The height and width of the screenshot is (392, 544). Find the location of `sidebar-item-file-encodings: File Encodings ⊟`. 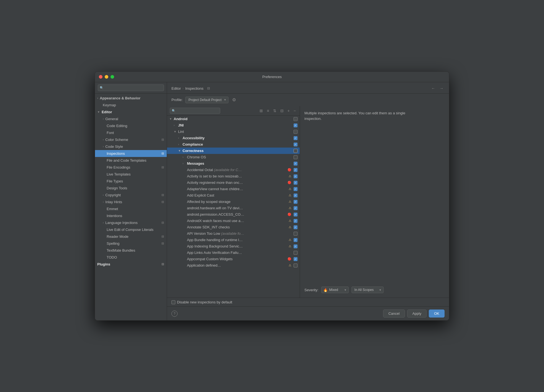

sidebar-item-file-encodings: File Encodings ⊟ is located at coordinates (131, 167).